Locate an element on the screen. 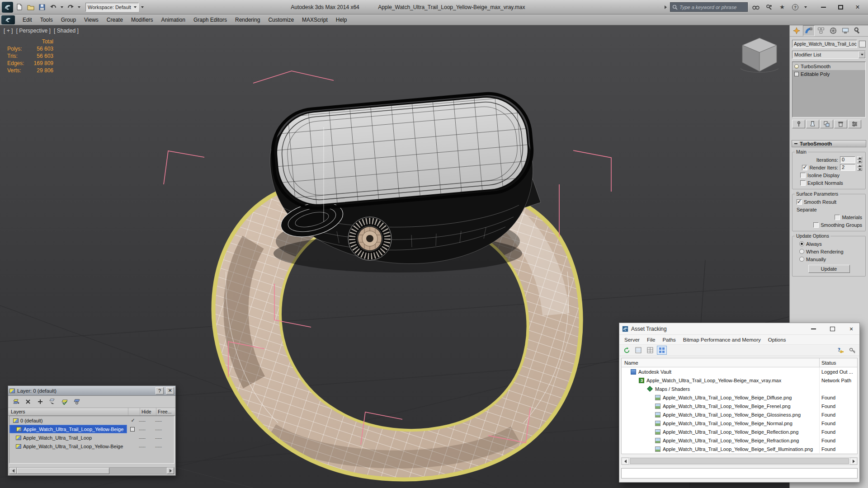 The image size is (868, 488). layer-list: 0 (default) ✓ Apple_Watch_Ultra_Trail_Lo… is located at coordinates (92, 440).